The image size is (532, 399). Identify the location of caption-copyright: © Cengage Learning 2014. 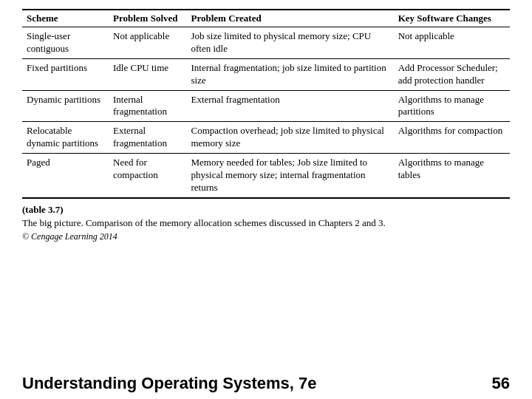
(69, 236).